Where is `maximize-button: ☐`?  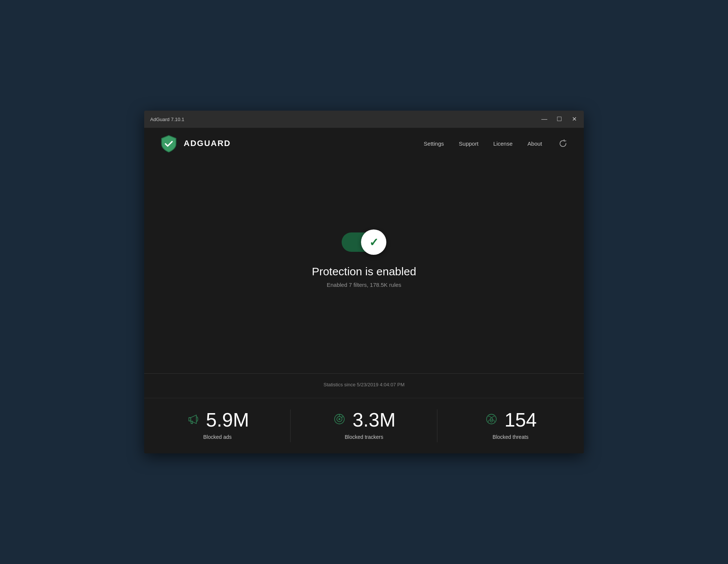 maximize-button: ☐ is located at coordinates (559, 119).